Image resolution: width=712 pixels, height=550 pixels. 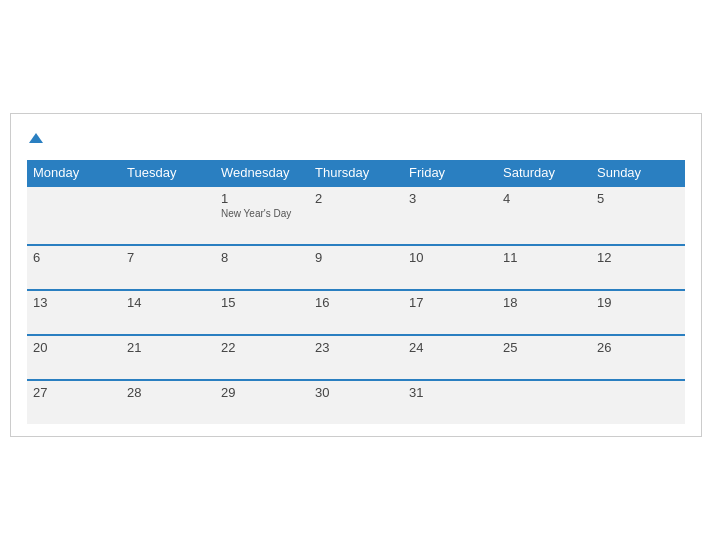 What do you see at coordinates (450, 312) in the screenshot?
I see `calendar-cell-w2d4: 17` at bounding box center [450, 312].